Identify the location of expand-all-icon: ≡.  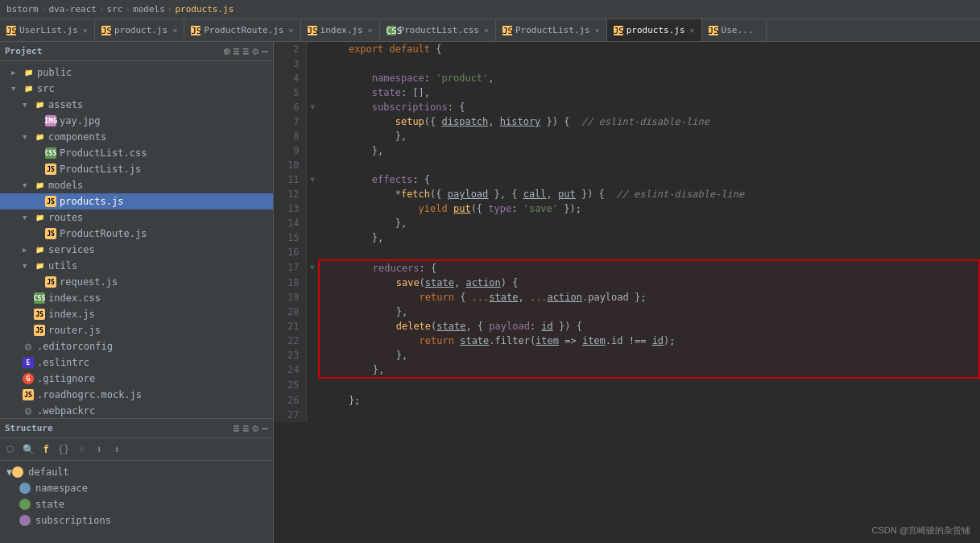
(246, 52).